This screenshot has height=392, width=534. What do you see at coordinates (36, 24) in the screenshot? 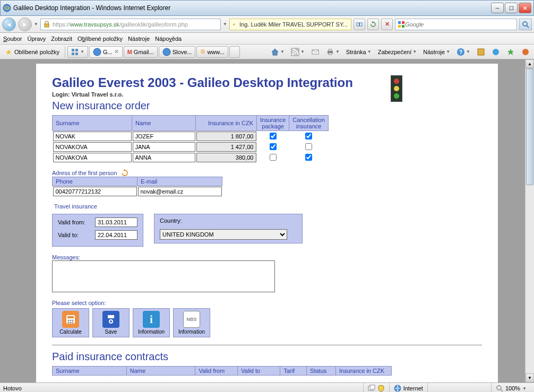
I see `history-dropdown: ▼` at bounding box center [36, 24].